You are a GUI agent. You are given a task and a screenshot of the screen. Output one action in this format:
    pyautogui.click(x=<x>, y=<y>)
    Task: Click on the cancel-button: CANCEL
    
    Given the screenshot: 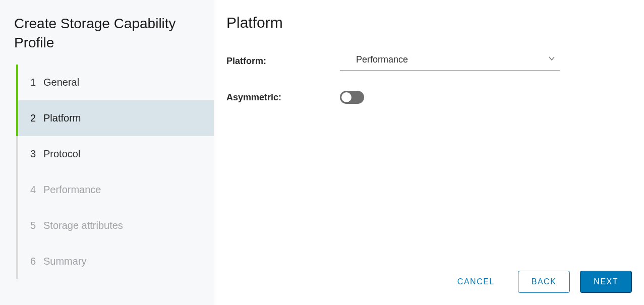 What is the action you would take?
    pyautogui.click(x=476, y=282)
    